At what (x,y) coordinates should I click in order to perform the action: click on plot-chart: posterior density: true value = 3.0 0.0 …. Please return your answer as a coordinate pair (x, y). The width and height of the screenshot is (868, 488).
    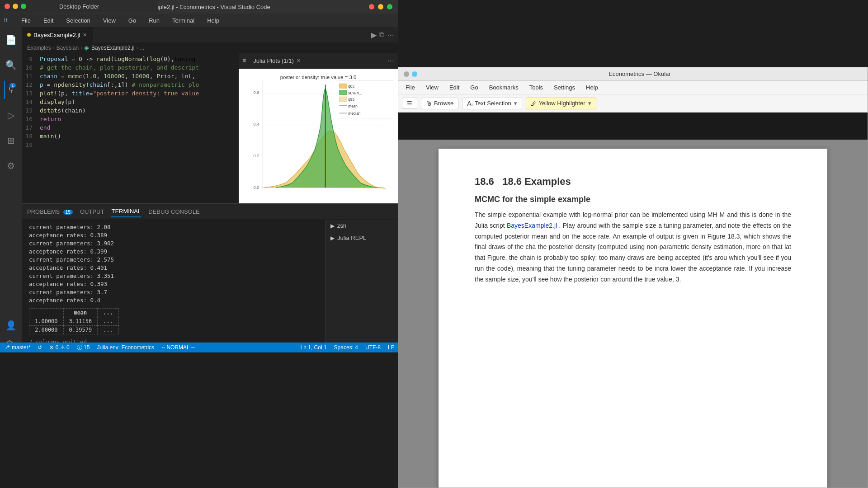
    Looking at the image, I should click on (318, 136).